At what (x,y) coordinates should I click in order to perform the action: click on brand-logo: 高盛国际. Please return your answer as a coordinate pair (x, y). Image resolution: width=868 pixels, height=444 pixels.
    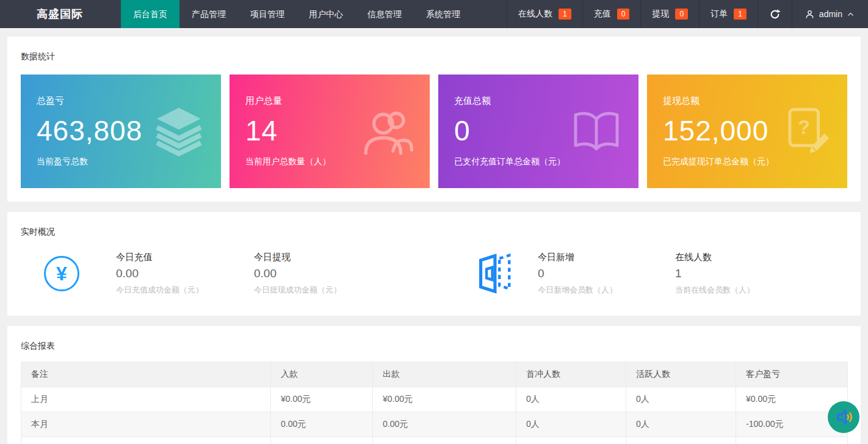
    Looking at the image, I should click on (60, 14).